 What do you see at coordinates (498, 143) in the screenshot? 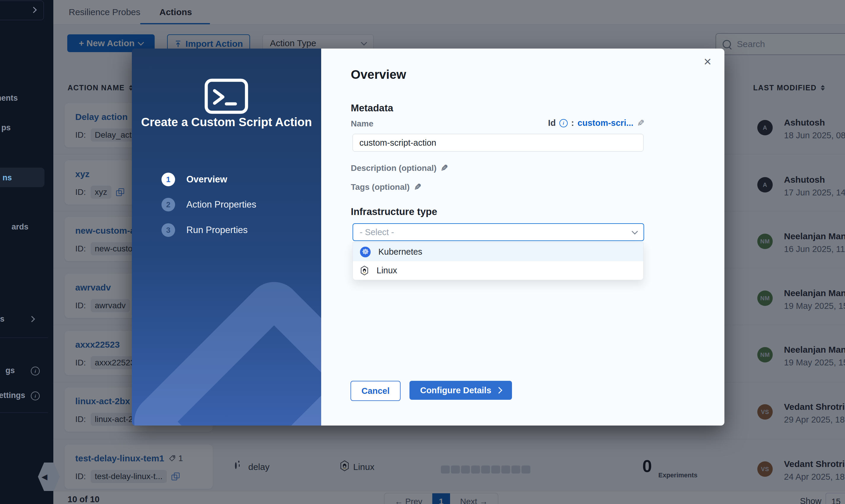
I see `name-input` at bounding box center [498, 143].